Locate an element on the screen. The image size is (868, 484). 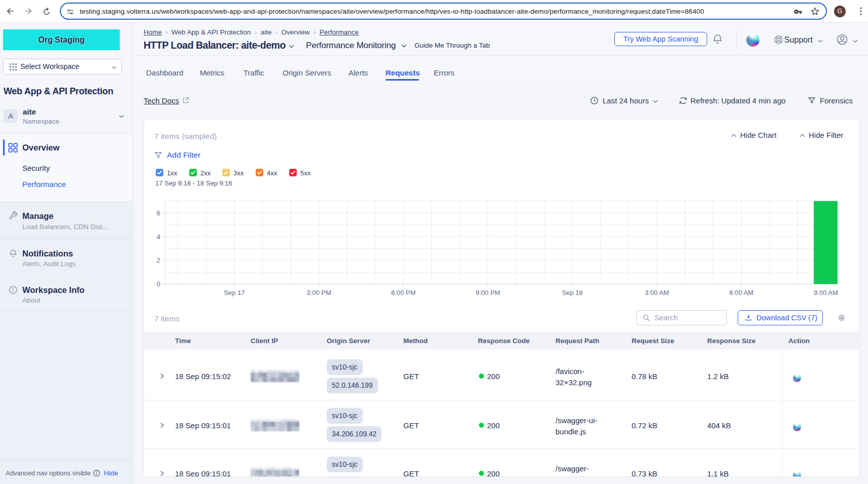
svg-text: 9:00 PM is located at coordinates (488, 293).